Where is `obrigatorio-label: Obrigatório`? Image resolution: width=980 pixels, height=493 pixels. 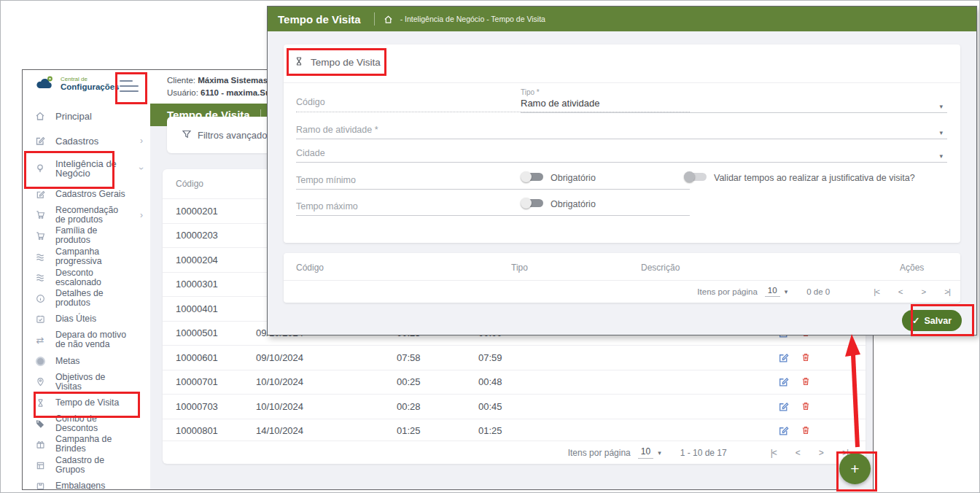 obrigatorio-label: Obrigatório is located at coordinates (573, 204).